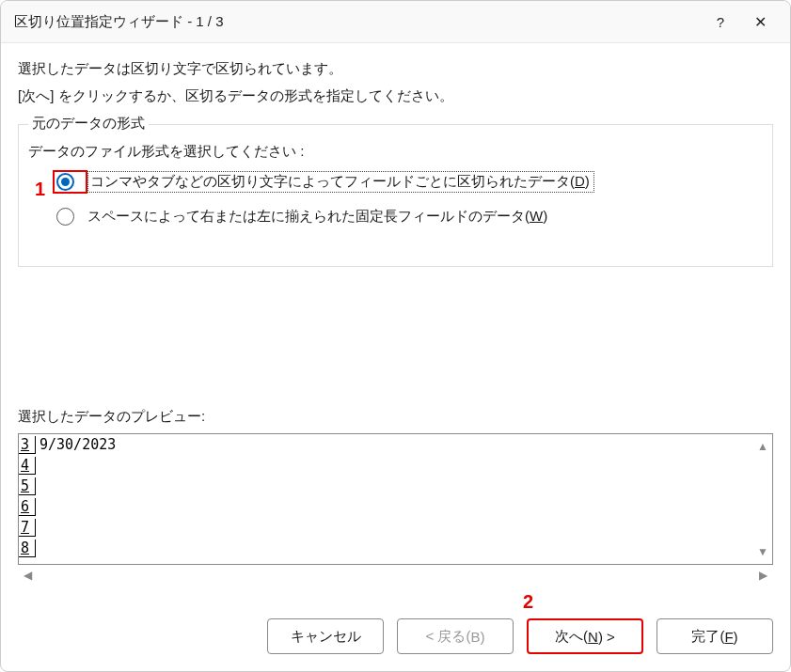 The height and width of the screenshot is (672, 791). Describe the element at coordinates (585, 636) in the screenshot. I see `next-button: 次へ(N) >` at that location.